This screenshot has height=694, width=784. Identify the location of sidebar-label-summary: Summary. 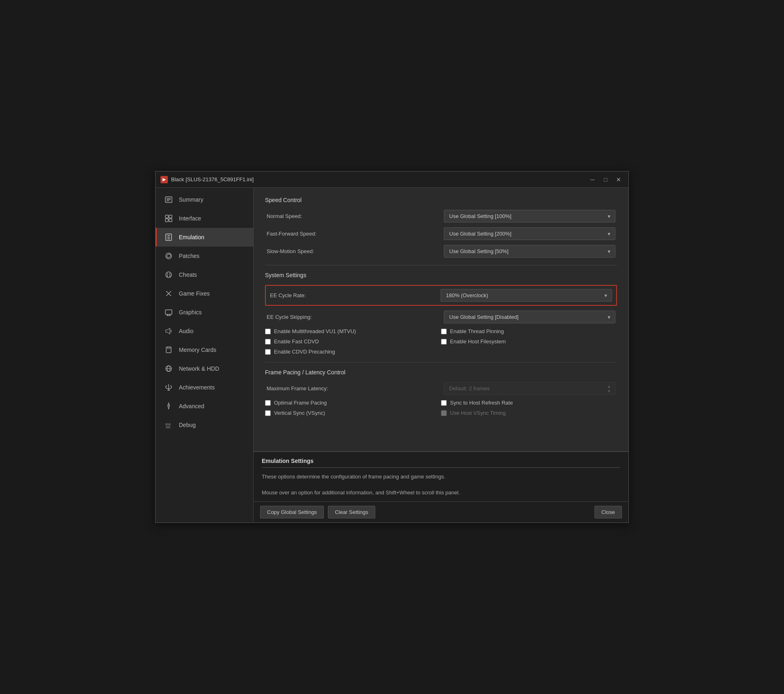
(191, 200).